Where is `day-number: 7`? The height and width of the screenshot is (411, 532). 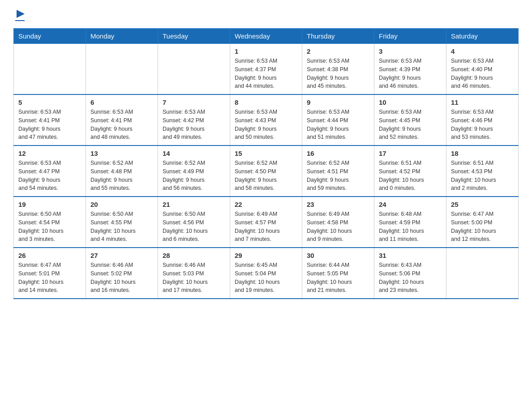
day-number: 7 is located at coordinates (194, 102).